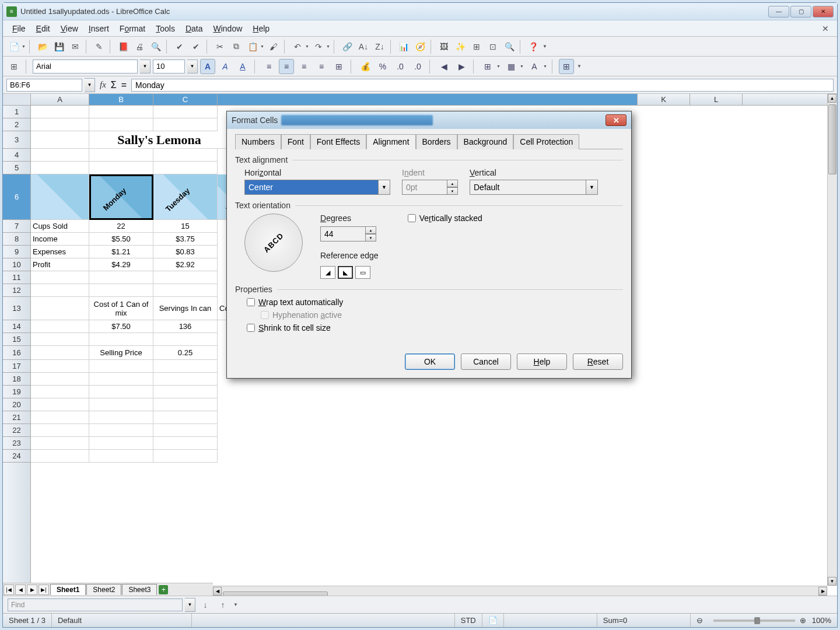 Image resolution: width=840 pixels, height=630 pixels. Describe the element at coordinates (186, 226) in the screenshot. I see `cell: 15` at that location.